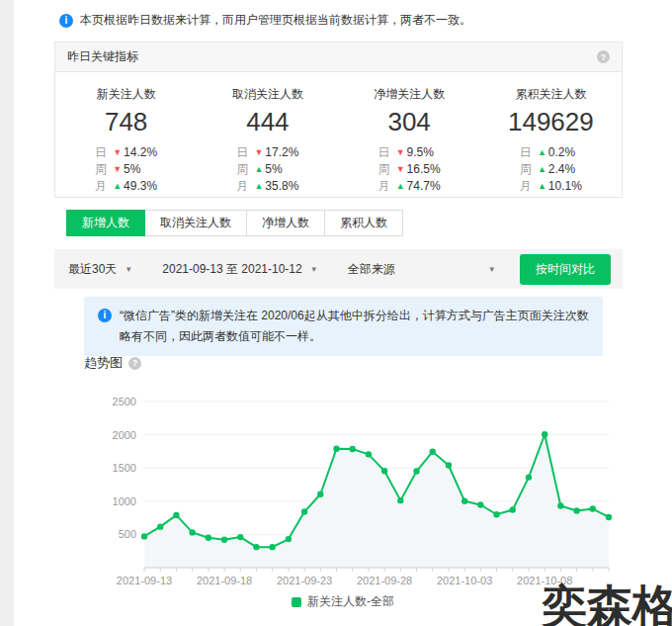 Image resolution: width=672 pixels, height=626 pixels. What do you see at coordinates (125, 468) in the screenshot?
I see `svg-text: 1500` at bounding box center [125, 468].